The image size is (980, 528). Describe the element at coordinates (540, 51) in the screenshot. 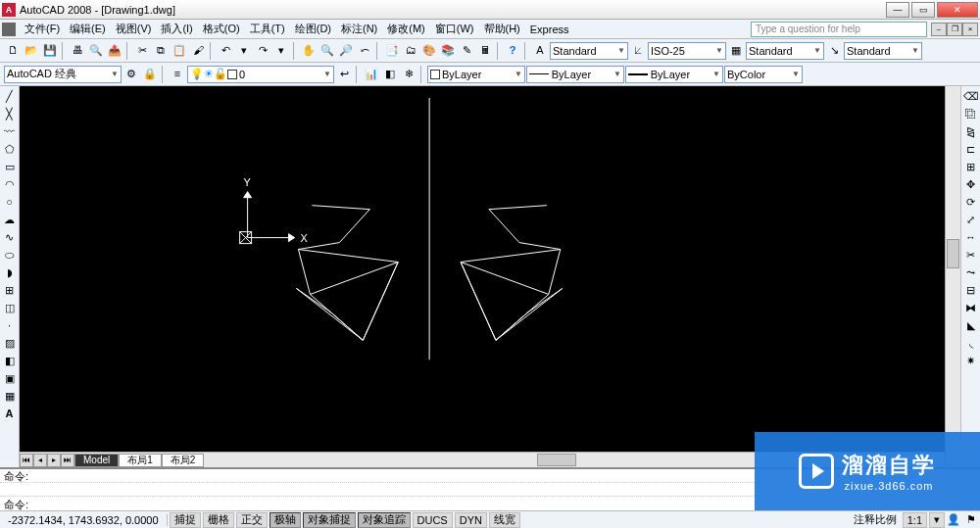

I see `textstyle-icon: A` at that location.